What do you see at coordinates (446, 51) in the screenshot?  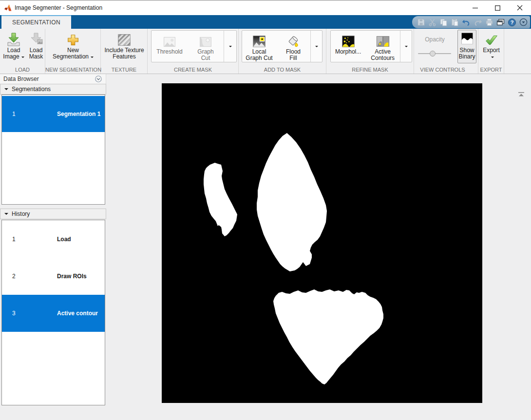 I see `section-view-controls: Opacity Show Binary VIEW CONTROLS` at bounding box center [446, 51].